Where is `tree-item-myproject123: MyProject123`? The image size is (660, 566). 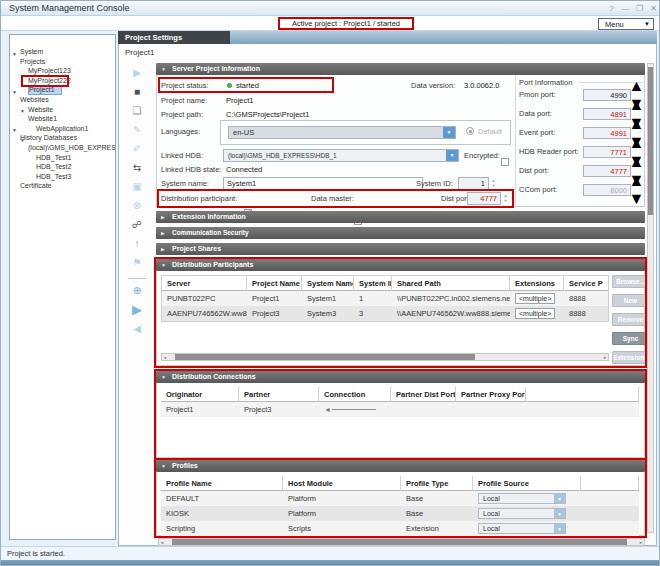
tree-item-myproject123: MyProject123 is located at coordinates (62, 64).